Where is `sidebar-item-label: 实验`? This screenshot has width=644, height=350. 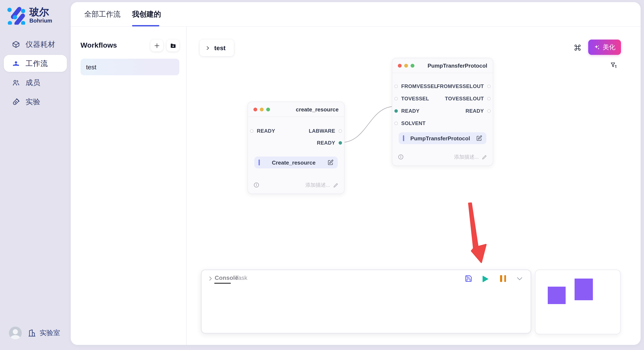 sidebar-item-label: 实验 is located at coordinates (33, 102).